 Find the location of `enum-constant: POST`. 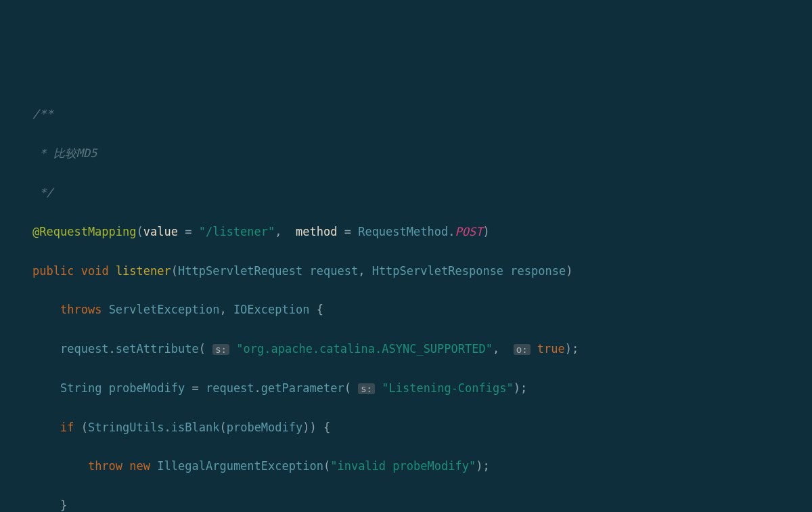

enum-constant: POST is located at coordinates (468, 232).